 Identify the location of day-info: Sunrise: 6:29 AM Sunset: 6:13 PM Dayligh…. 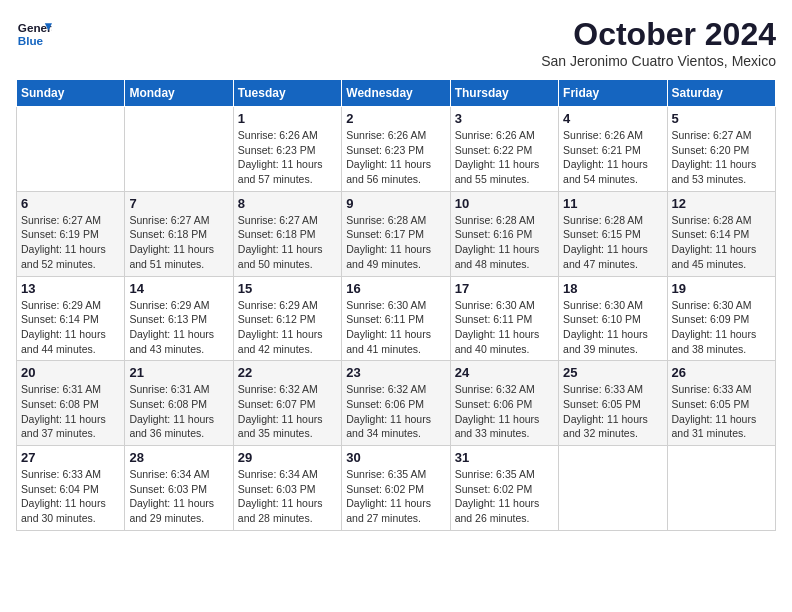
(178, 328).